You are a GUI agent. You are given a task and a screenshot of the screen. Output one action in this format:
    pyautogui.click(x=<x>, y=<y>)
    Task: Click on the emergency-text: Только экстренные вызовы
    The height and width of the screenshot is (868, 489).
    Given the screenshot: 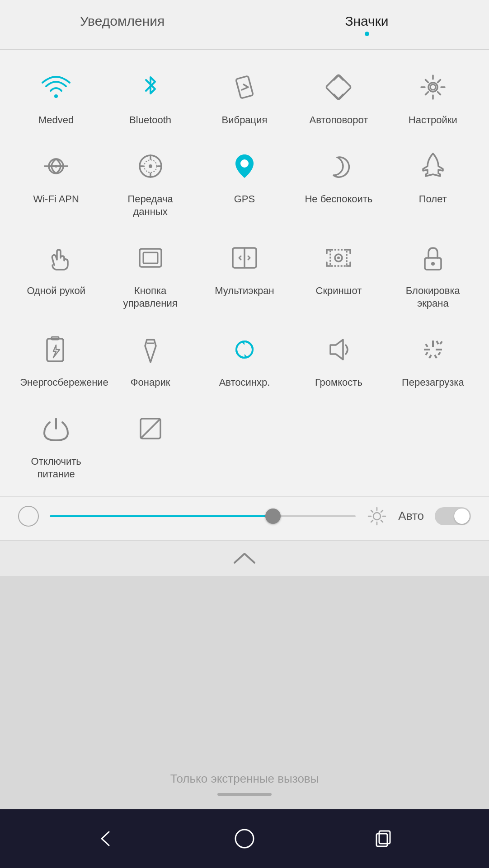 What is the action you would take?
    pyautogui.click(x=245, y=779)
    